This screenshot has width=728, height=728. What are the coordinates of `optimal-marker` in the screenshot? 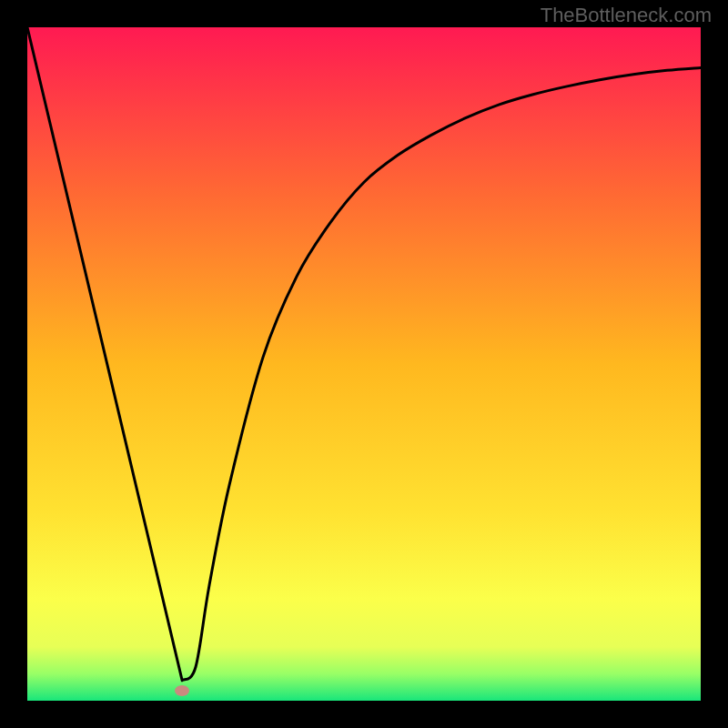 It's located at (182, 691).